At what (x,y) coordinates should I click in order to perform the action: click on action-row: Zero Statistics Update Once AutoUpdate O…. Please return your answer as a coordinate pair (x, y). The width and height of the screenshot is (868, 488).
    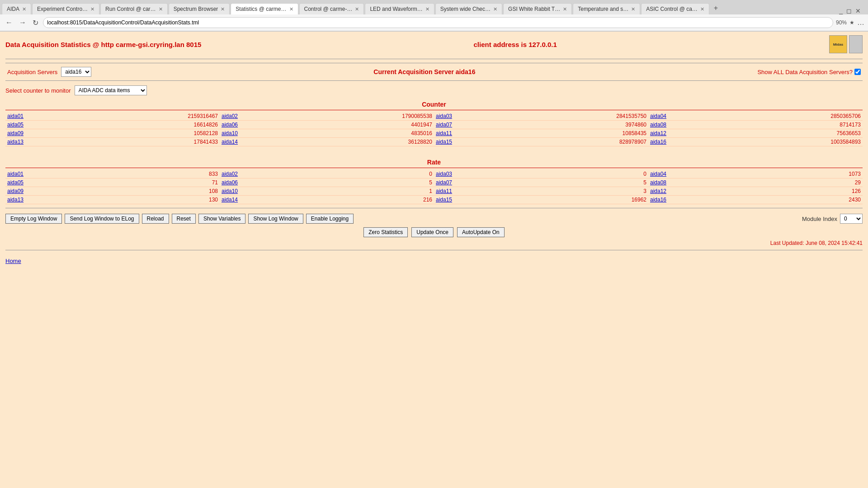
    Looking at the image, I should click on (434, 232).